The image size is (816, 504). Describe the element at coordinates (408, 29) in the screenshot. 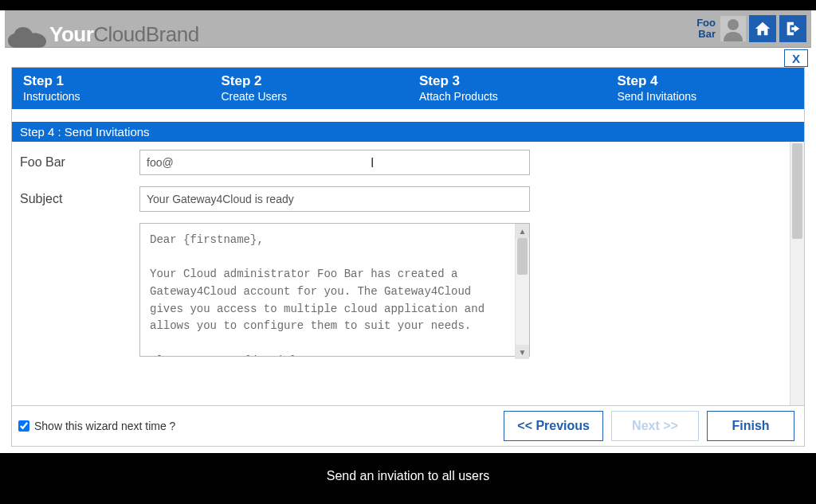

I see `app-header: YourCloudBrand Foo Bar` at that location.